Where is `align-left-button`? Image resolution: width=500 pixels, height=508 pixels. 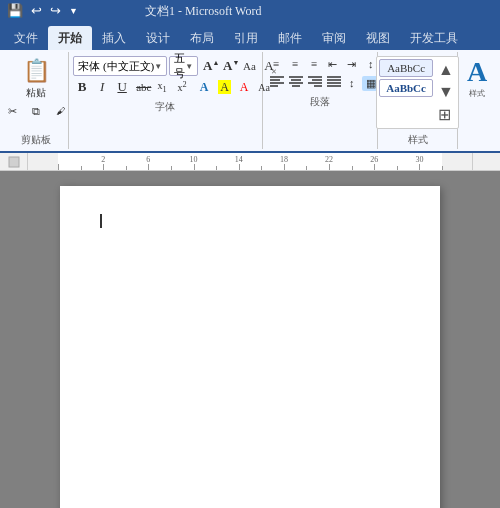 align-left-button is located at coordinates (276, 83).